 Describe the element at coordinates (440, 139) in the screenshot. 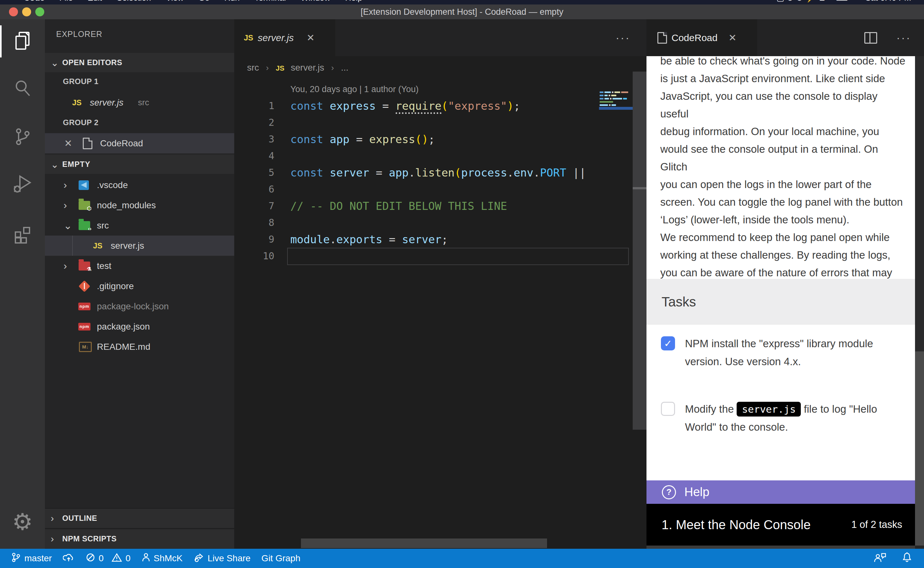

I see `code-line: 3const app = express();` at that location.